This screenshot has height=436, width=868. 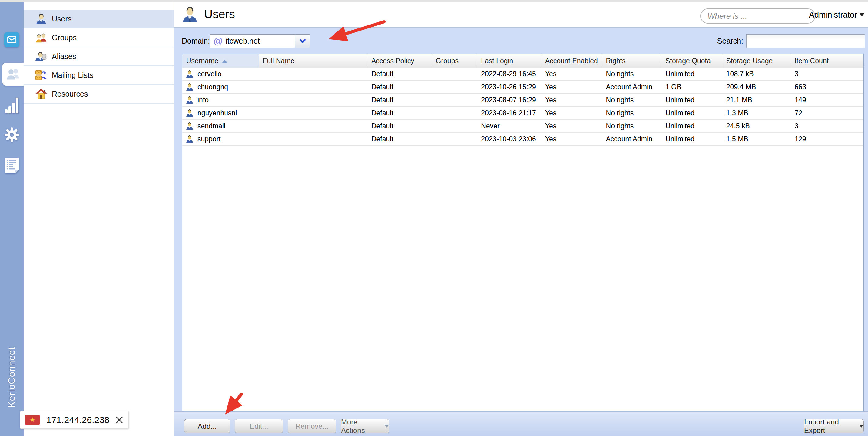 I want to click on username-text: info, so click(x=203, y=100).